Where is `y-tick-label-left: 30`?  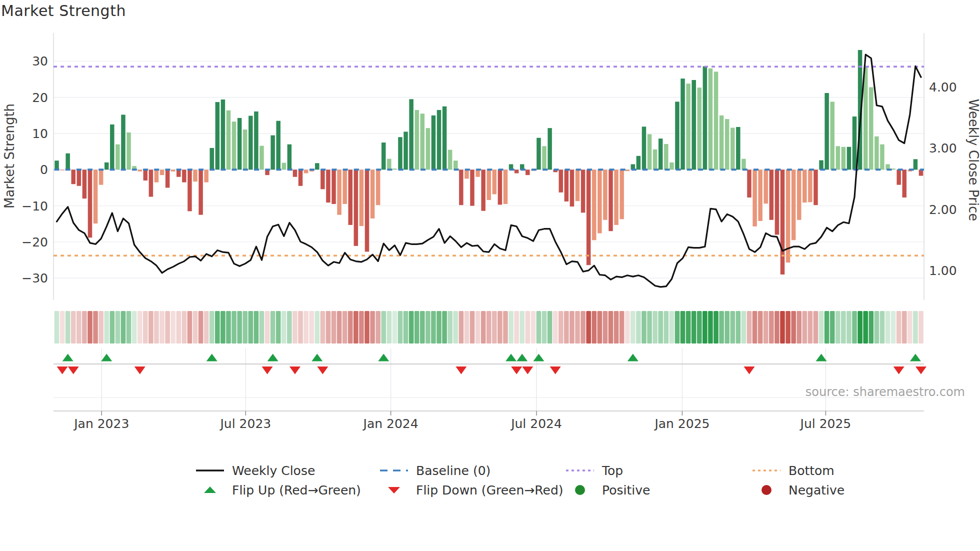 y-tick-label-left: 30 is located at coordinates (40, 61).